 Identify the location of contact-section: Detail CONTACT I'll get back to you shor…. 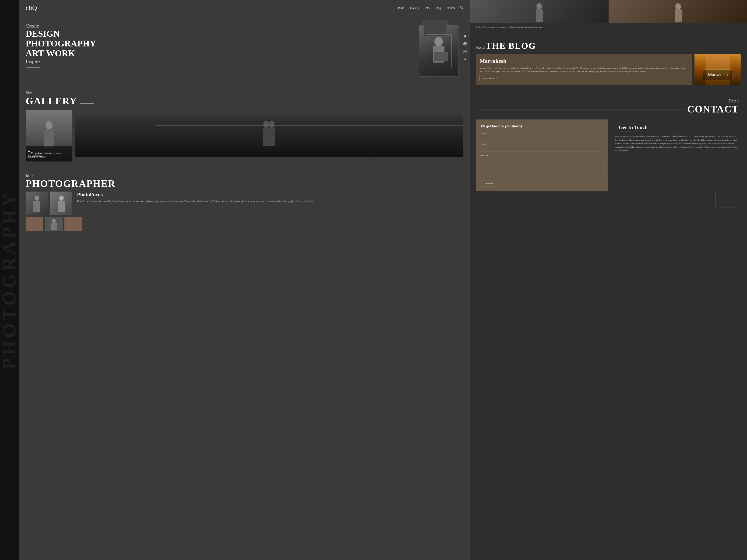
(609, 154).